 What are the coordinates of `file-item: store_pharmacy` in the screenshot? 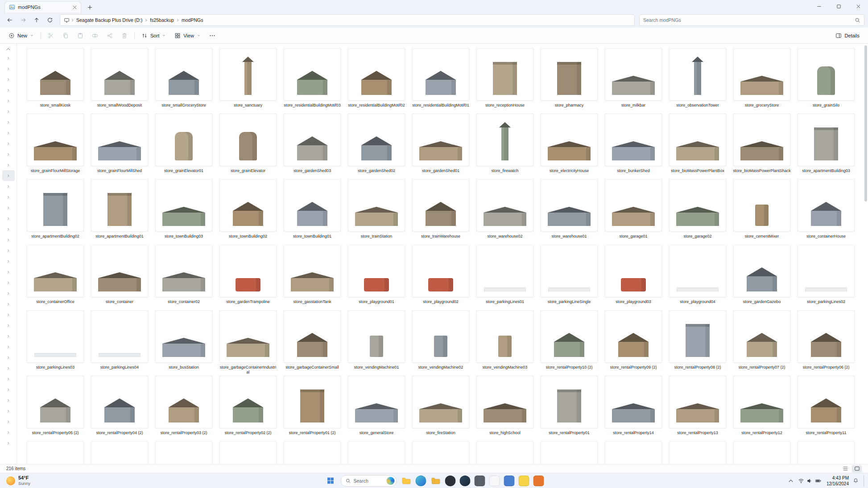 It's located at (569, 81).